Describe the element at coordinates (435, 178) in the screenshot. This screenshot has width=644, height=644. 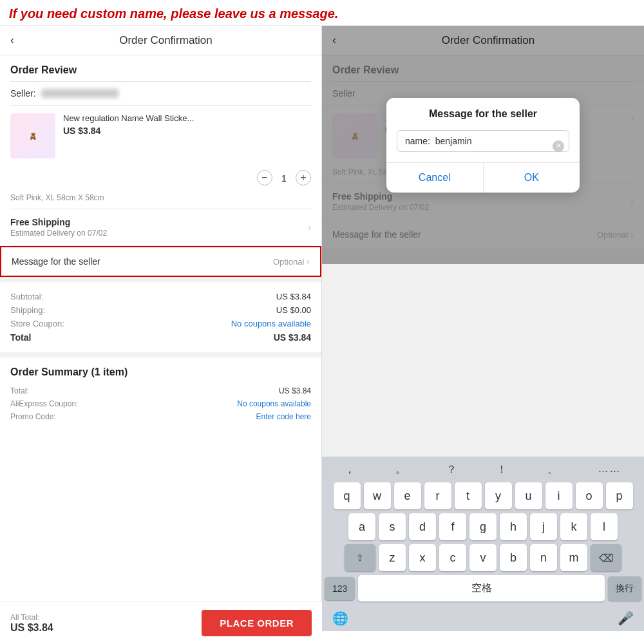
I see `dialog-cancel-button: Cancel` at that location.